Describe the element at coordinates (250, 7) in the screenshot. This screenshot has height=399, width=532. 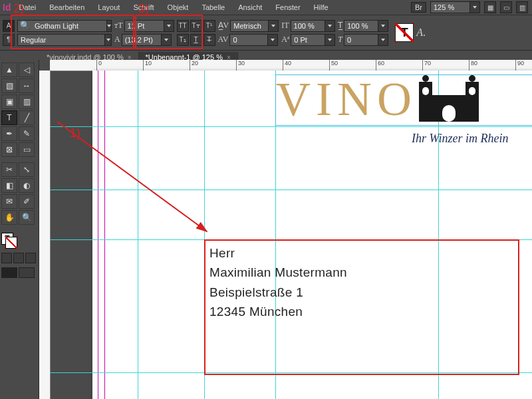
I see `menu-view: Ansicht` at that location.